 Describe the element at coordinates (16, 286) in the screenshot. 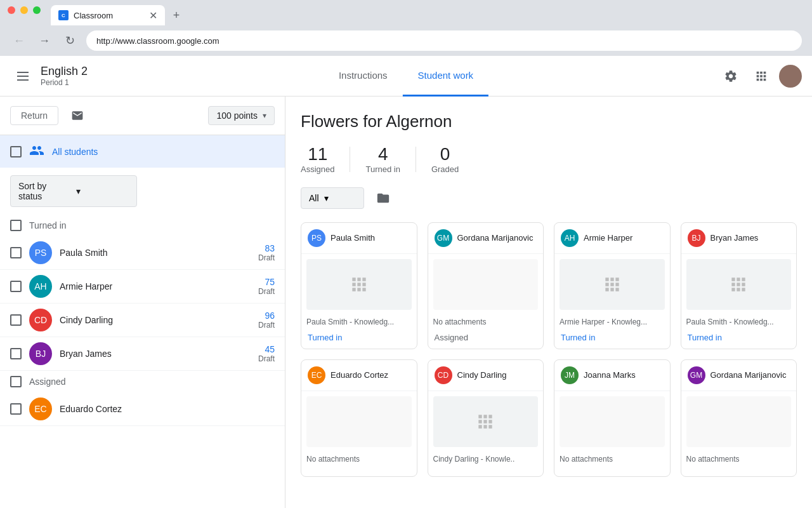

I see `student-checkbox-armie` at that location.